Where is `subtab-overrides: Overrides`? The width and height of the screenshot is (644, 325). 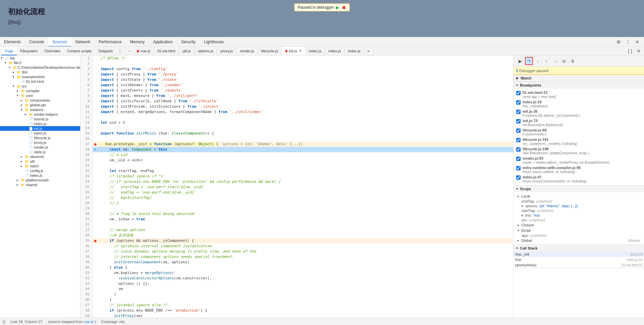
subtab-overrides: Overrides is located at coordinates (52, 51).